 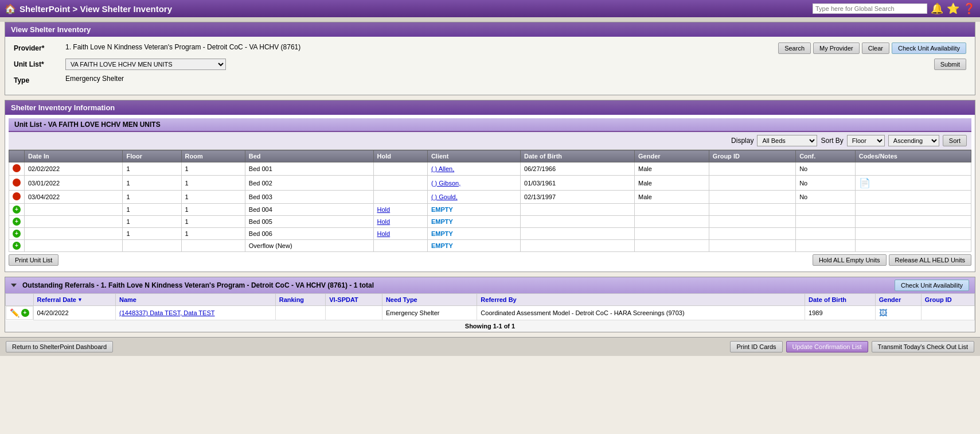 I want to click on unit-list-value: VA FAITH LOVE HCHV MEN UNITS, so click(x=497, y=64).